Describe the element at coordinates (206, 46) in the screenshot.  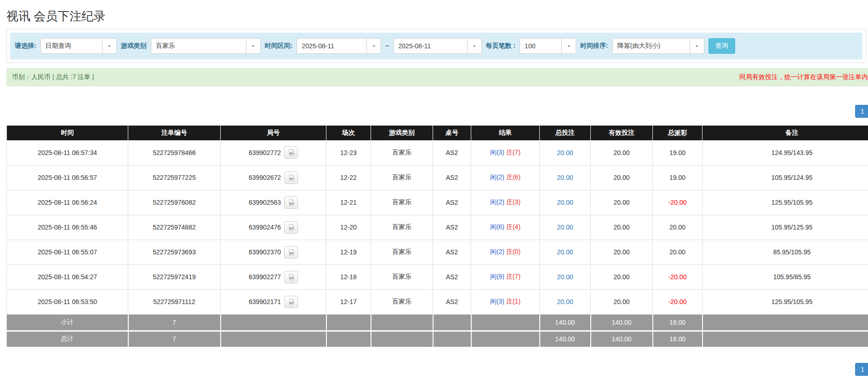
I see `game-type-select: 百家乐 ▼` at that location.